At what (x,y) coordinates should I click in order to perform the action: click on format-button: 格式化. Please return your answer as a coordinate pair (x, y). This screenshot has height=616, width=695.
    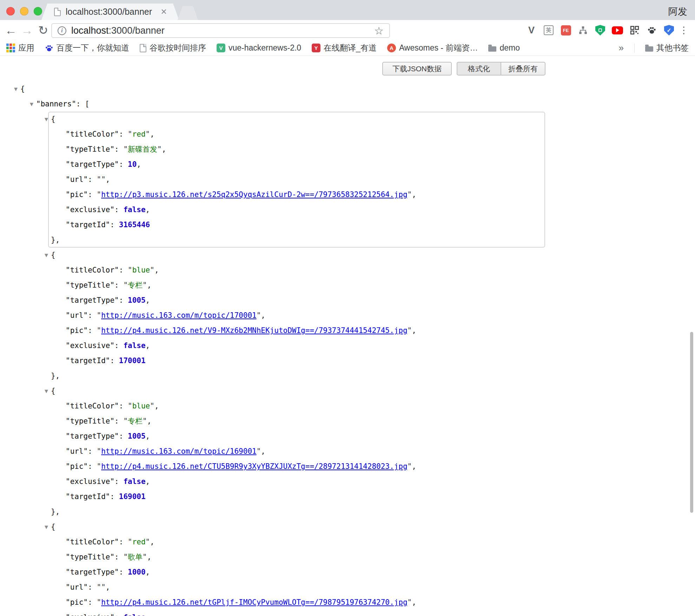
    Looking at the image, I should click on (479, 69).